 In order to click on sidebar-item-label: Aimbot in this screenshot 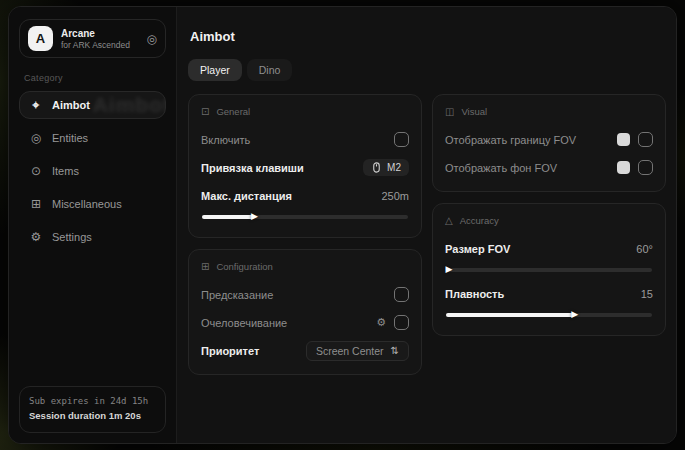, I will do `click(71, 105)`.